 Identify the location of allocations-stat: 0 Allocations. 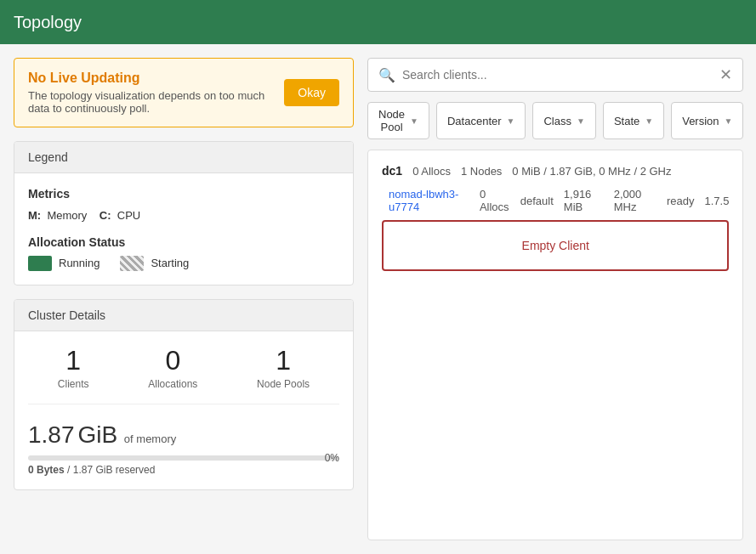
(173, 367).